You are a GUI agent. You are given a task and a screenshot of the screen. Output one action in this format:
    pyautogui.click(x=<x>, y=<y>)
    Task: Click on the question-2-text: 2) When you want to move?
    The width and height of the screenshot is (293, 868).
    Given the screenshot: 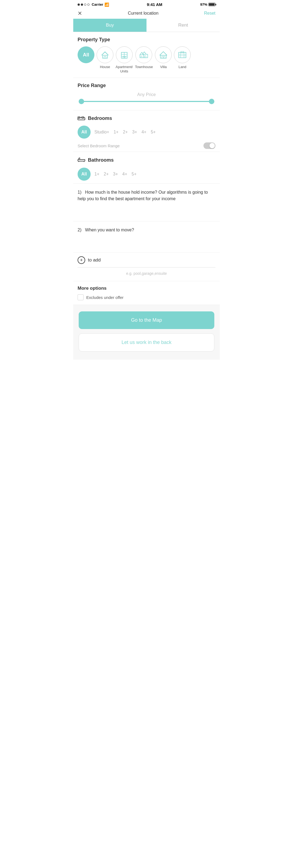 What is the action you would take?
    pyautogui.click(x=146, y=230)
    